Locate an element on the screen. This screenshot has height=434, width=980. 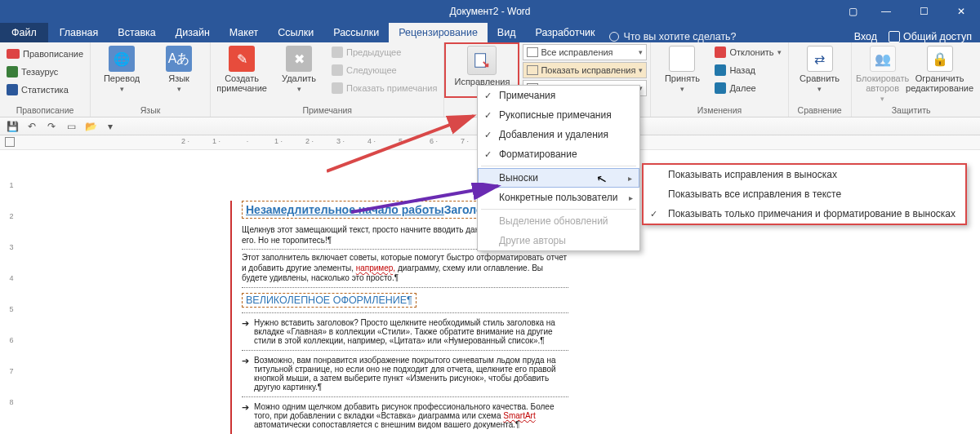
qat-open-icon: 📂 is located at coordinates (91, 126).